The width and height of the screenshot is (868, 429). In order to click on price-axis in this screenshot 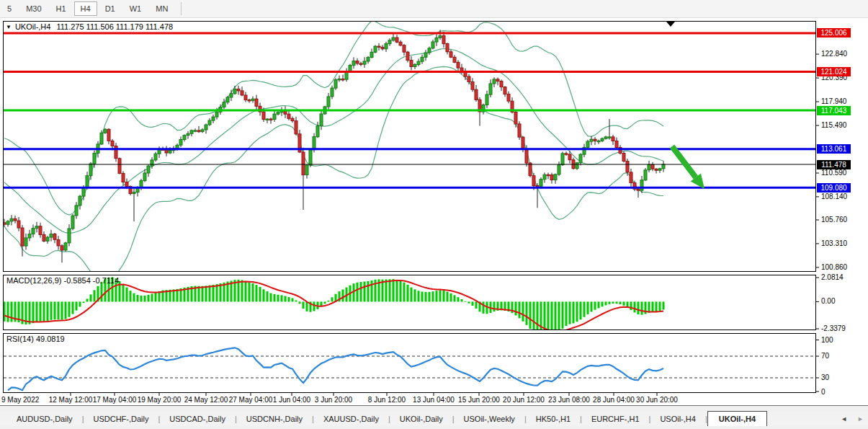, I will do `click(842, 208)`.